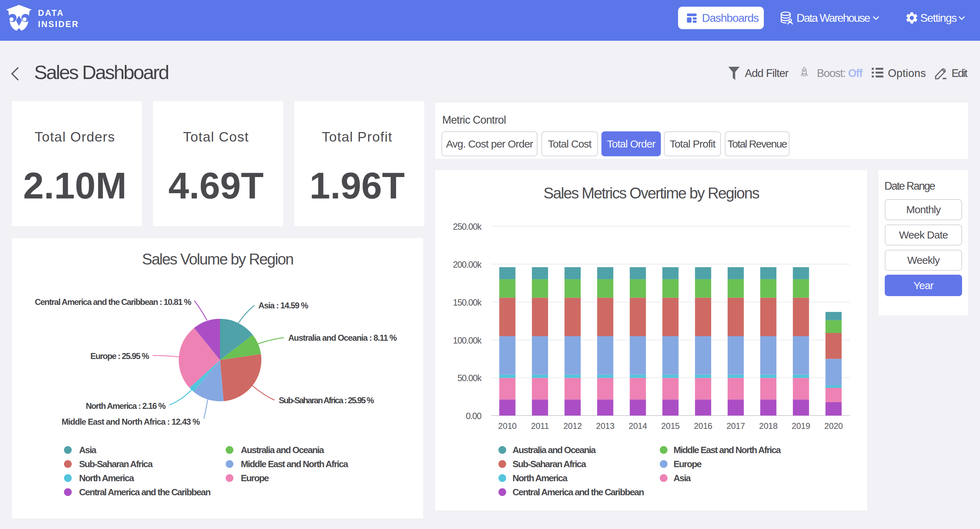 The height and width of the screenshot is (529, 980). I want to click on svg-text: Australia and Oceania : 8.11 %, so click(342, 338).